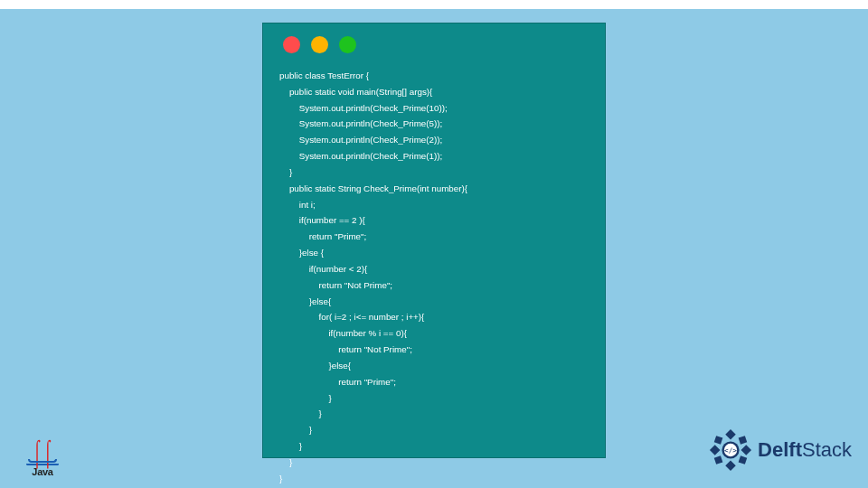 This screenshot has height=488, width=868. Describe the element at coordinates (347, 45) in the screenshot. I see `maximize-icon` at that location.